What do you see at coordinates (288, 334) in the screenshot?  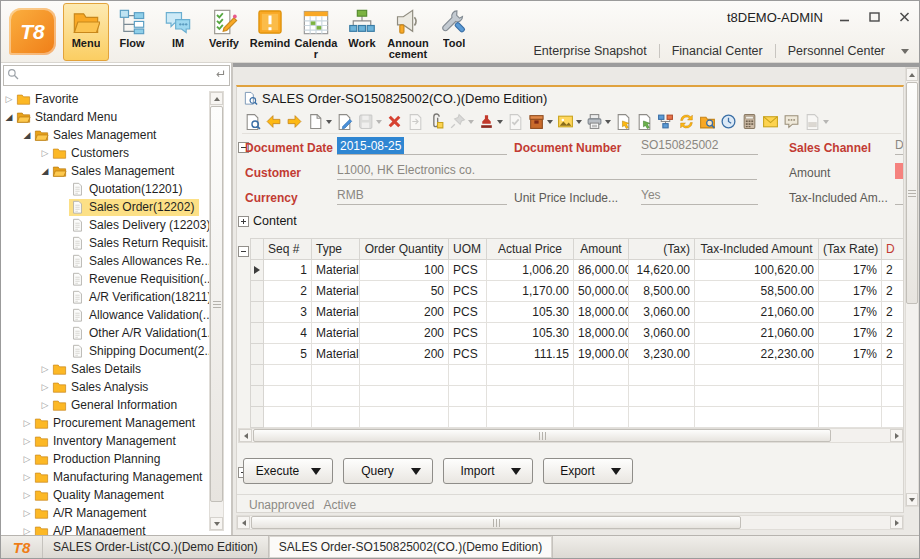 I see `grid-cell: 4` at bounding box center [288, 334].